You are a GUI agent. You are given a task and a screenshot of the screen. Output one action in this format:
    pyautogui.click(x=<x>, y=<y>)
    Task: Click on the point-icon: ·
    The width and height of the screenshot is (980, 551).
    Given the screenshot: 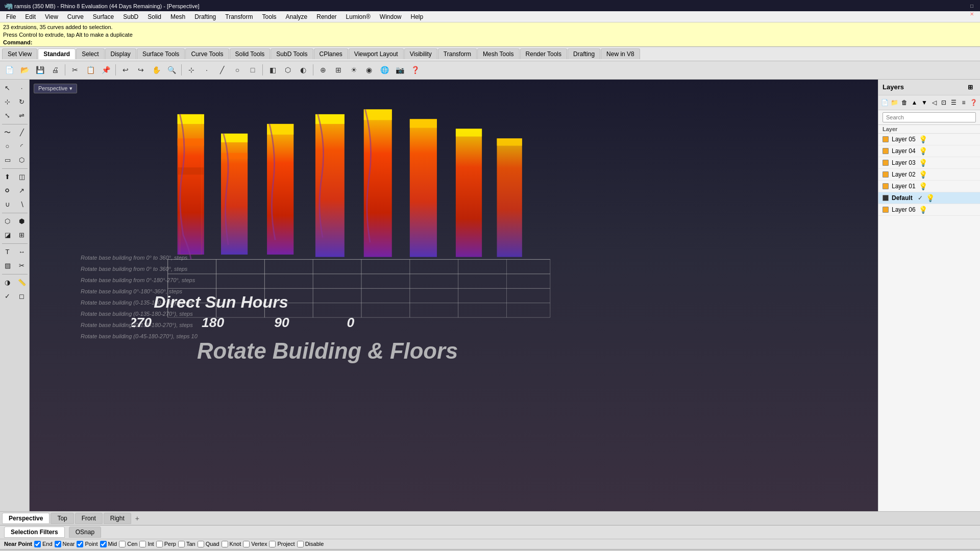 What is the action you would take?
    pyautogui.click(x=207, y=70)
    